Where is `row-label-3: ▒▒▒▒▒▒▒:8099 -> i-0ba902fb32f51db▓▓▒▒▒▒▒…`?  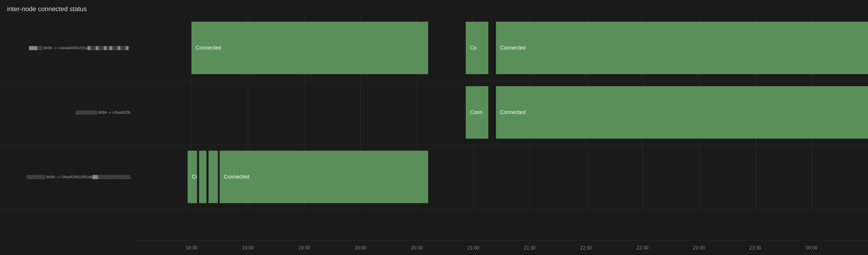 row-label-3: ▒▒▒▒▒▒▒:8099 -> i-0ba902fb32f51db▓▓▒▒▒▒▒… is located at coordinates (67, 177).